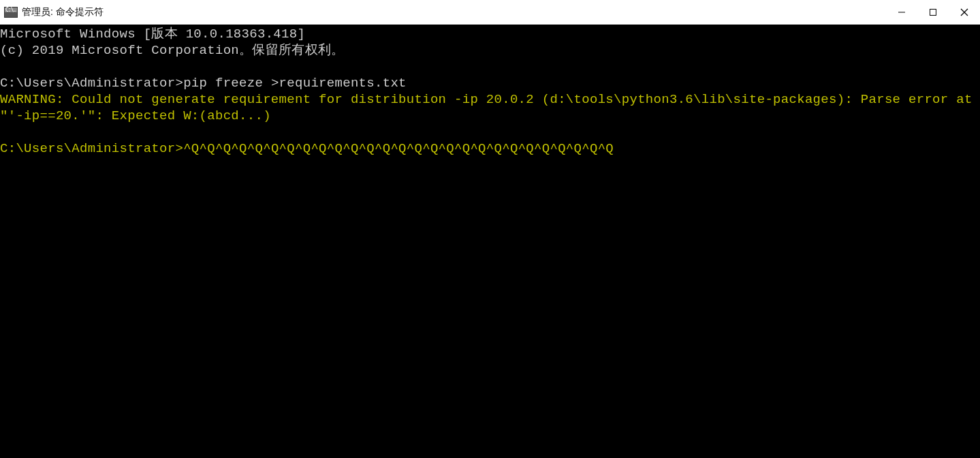 This screenshot has height=458, width=980. I want to click on window-titlebar: C:\. 管理员: 命令提示符, so click(490, 12).